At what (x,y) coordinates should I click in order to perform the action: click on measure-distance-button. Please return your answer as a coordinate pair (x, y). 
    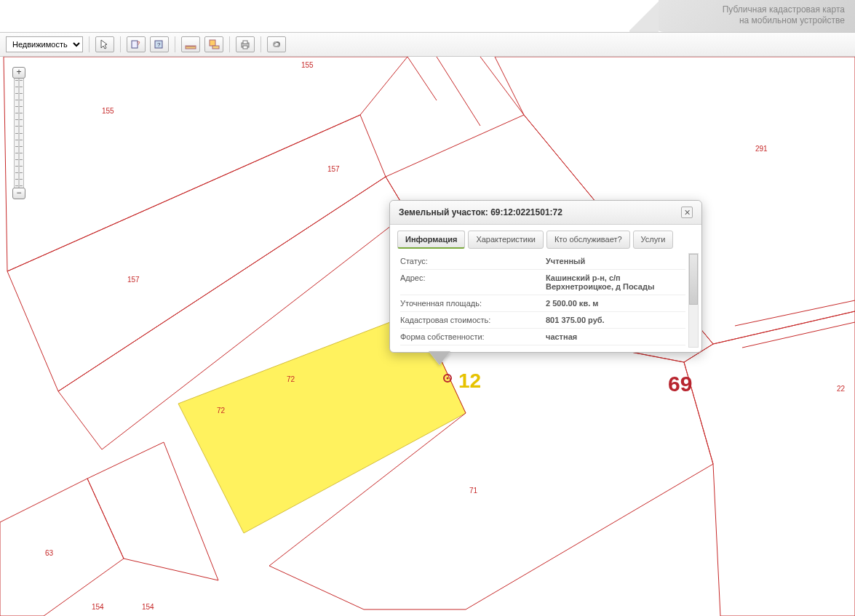
    Looking at the image, I should click on (191, 44).